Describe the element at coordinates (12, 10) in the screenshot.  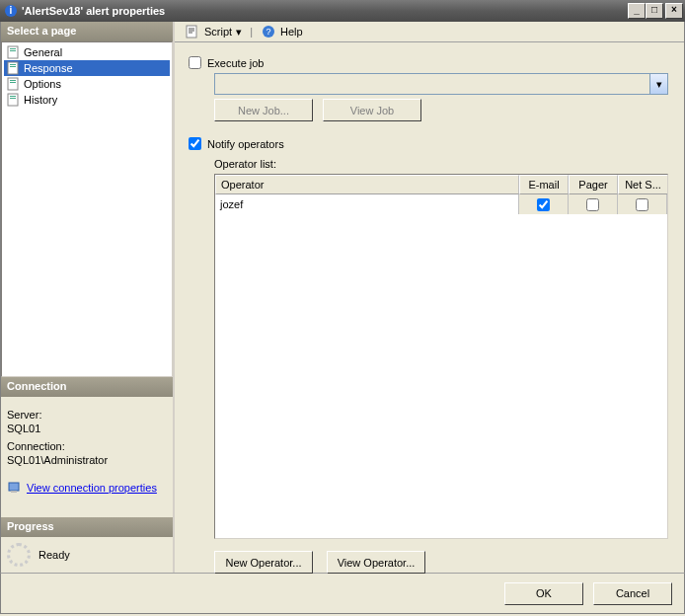
I see `svg-text: i` at that location.